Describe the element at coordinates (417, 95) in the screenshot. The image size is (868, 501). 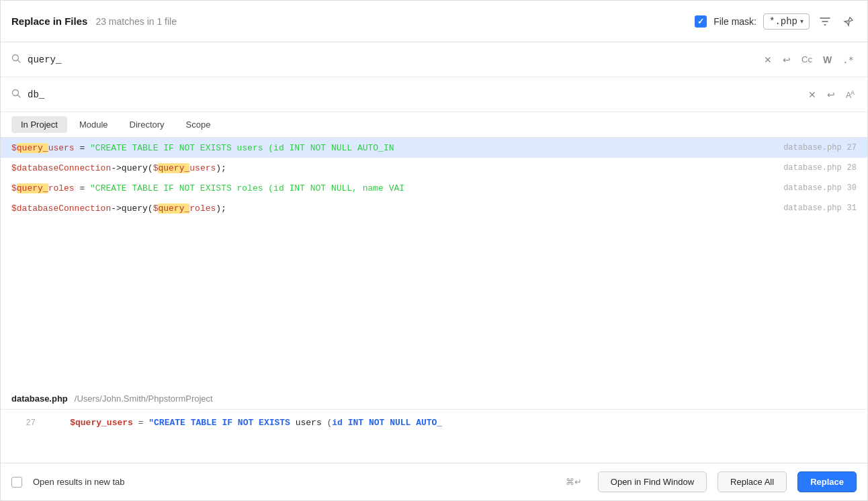
I see `replace-input: db_` at that location.